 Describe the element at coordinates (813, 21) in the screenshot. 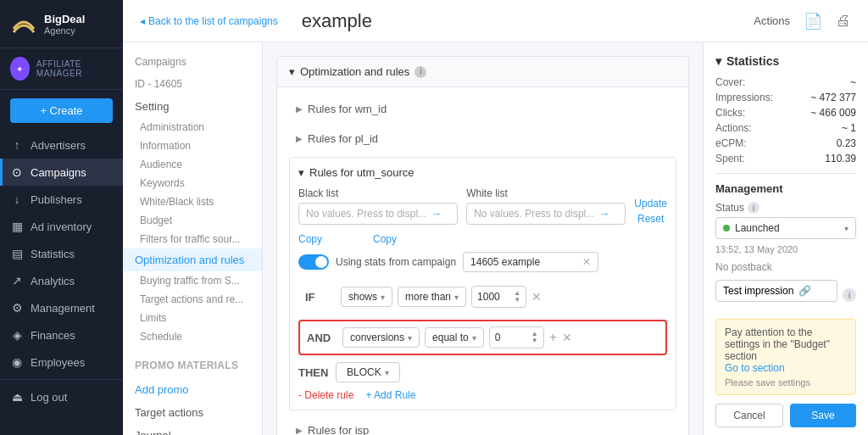

I see `document-icon: 📄` at that location.